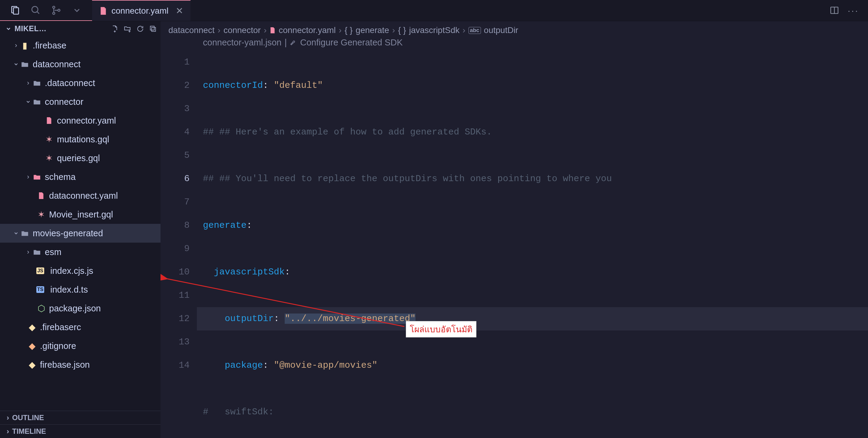  Describe the element at coordinates (70, 83) in the screenshot. I see `tree-label: .dataconnect` at that location.